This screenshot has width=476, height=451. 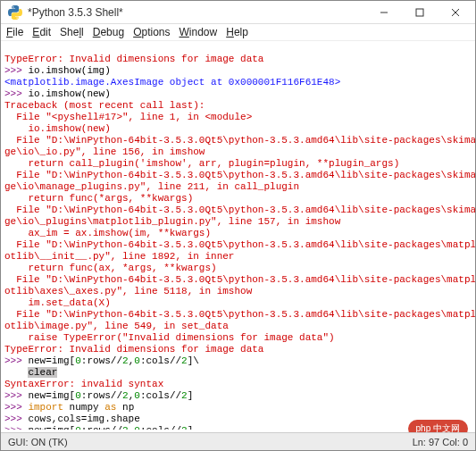 What do you see at coordinates (57, 303) in the screenshot?
I see `traceback-line: im.set_data(X)` at bounding box center [57, 303].